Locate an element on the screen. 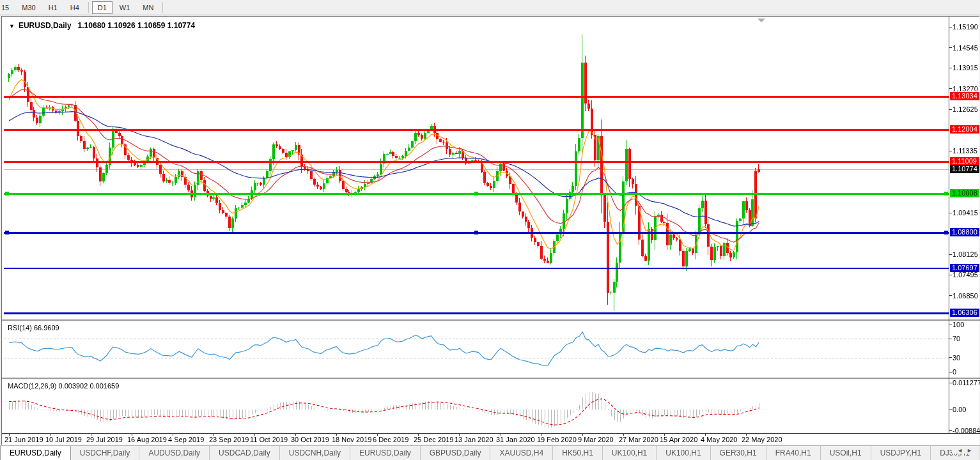 This screenshot has height=460, width=980. price-line-badge: 1.06306 is located at coordinates (965, 313).